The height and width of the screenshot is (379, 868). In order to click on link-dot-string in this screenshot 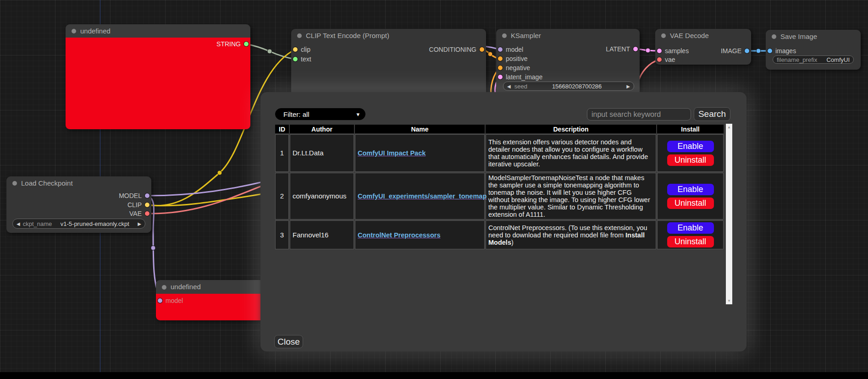, I will do `click(270, 51)`.